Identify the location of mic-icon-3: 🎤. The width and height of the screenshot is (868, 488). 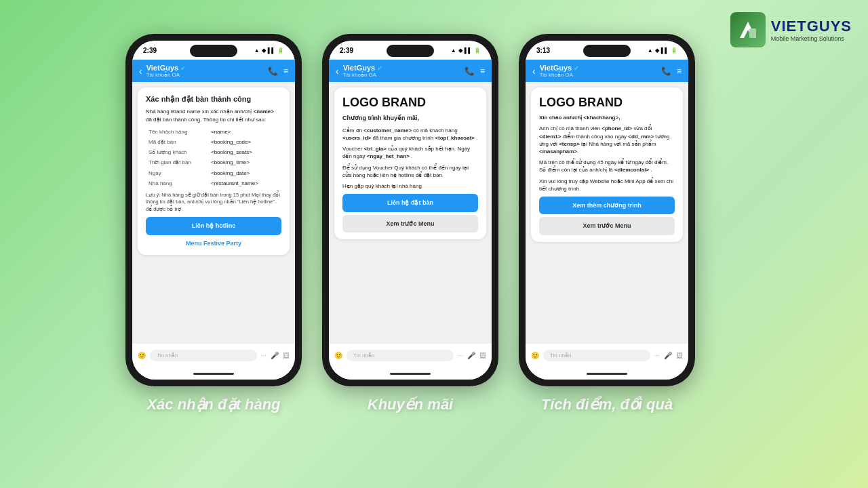
(668, 355).